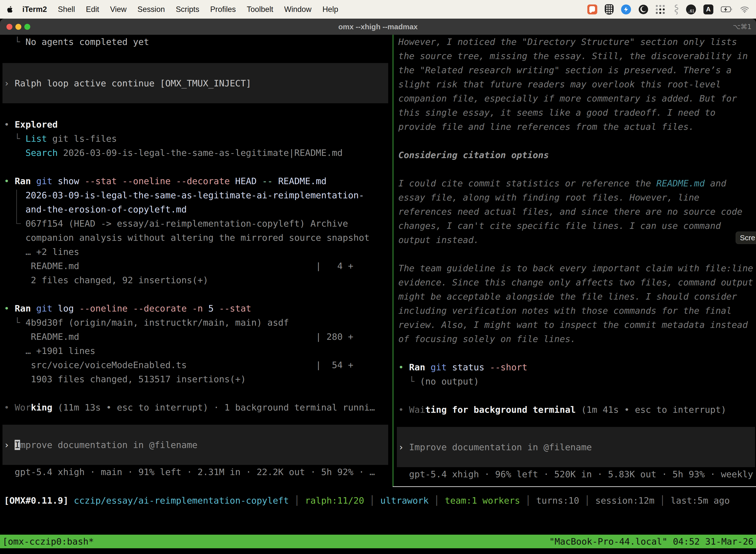  I want to click on terminal-line: • Waiting for background terminal (1m 41…, so click(576, 410).